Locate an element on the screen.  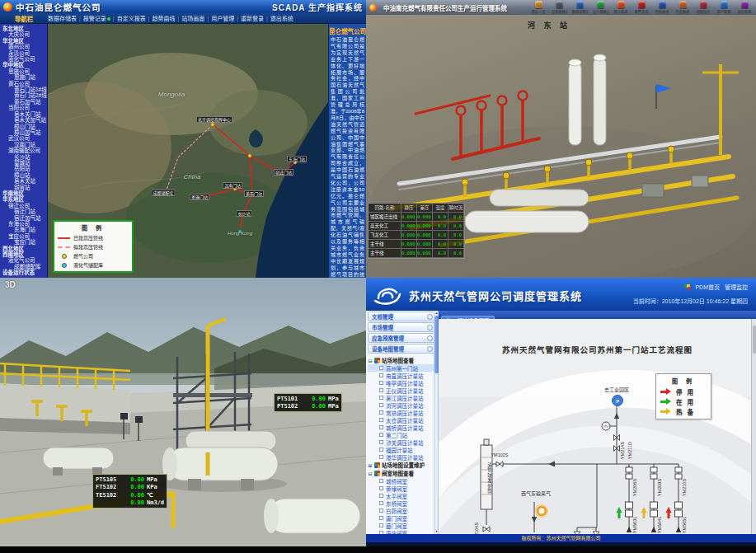
accordion-header: 市场管理 is located at coordinates (402, 327).